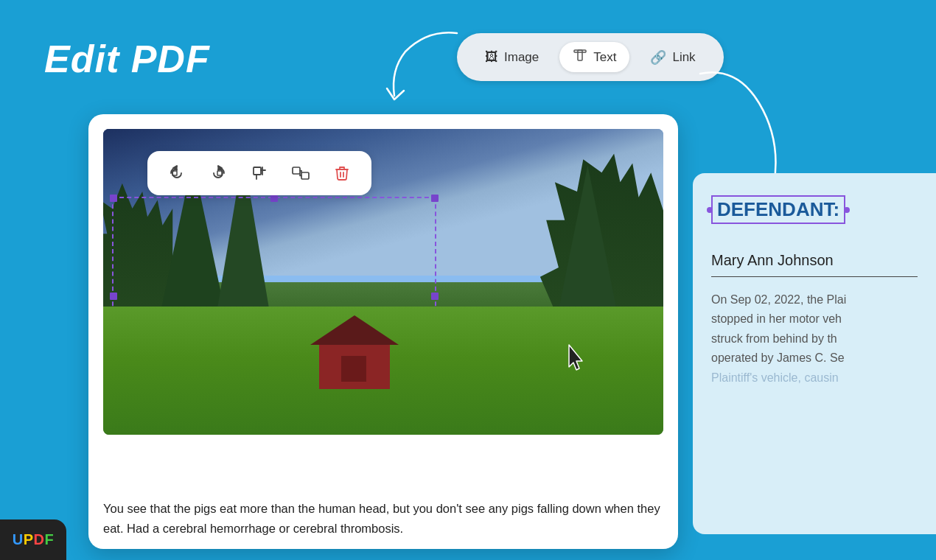  I want to click on text-mode-button: Text, so click(594, 57).